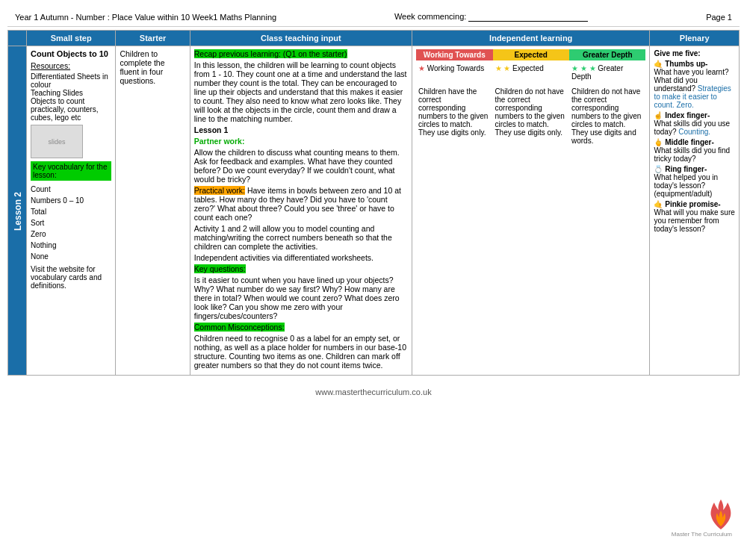  What do you see at coordinates (71, 278) in the screenshot?
I see `visit-text: Visit the website for vocabulary cards a…` at bounding box center [71, 278].